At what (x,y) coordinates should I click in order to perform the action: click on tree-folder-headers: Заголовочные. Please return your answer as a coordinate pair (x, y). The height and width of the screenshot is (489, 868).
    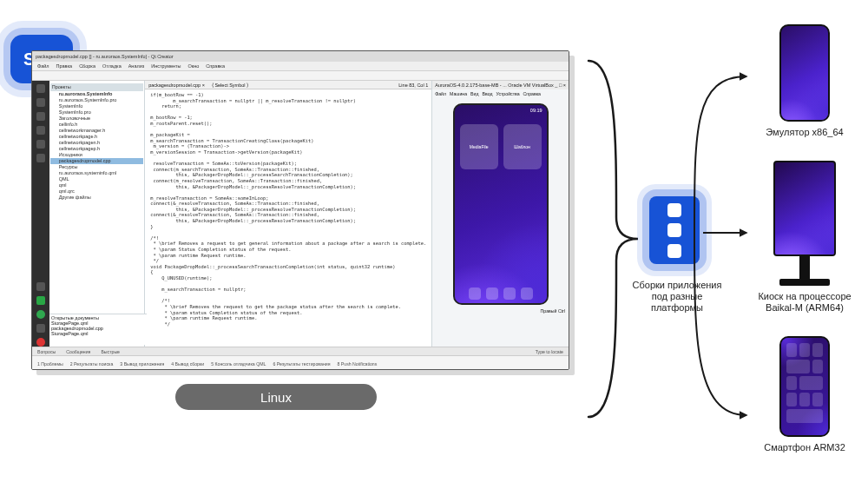
    Looking at the image, I should click on (97, 118).